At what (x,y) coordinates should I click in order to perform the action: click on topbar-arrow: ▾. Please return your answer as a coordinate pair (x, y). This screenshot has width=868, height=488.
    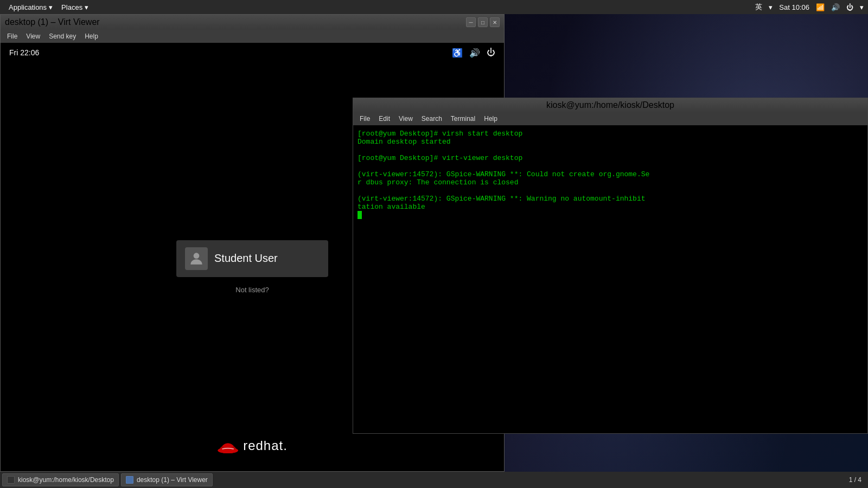
    Looking at the image, I should click on (770, 8).